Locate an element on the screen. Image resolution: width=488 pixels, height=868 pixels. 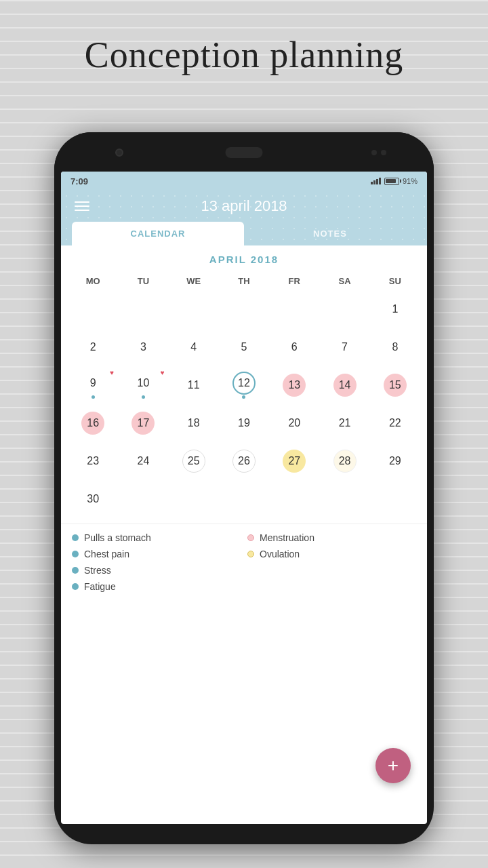
day-7: 7 is located at coordinates (344, 347).